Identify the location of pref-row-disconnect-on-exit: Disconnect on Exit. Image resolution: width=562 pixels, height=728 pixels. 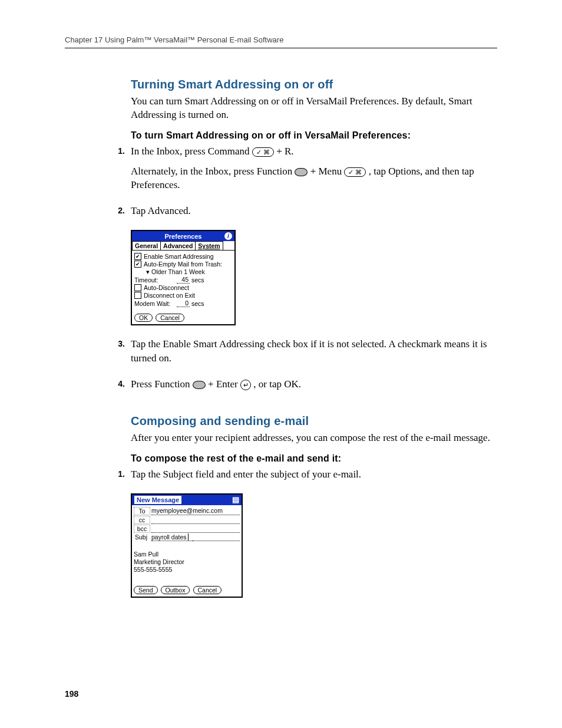
(183, 295).